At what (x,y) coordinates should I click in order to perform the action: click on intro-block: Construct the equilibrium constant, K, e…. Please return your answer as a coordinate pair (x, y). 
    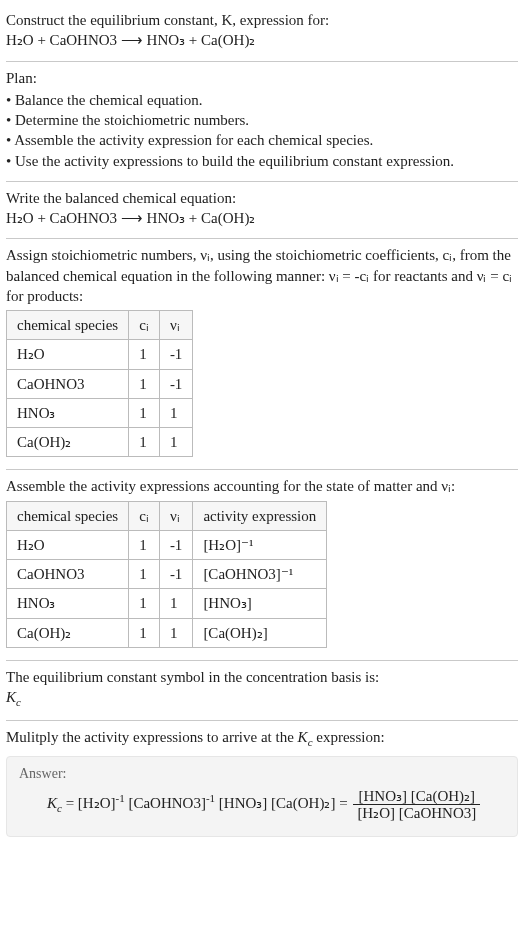
    Looking at the image, I should click on (262, 33).